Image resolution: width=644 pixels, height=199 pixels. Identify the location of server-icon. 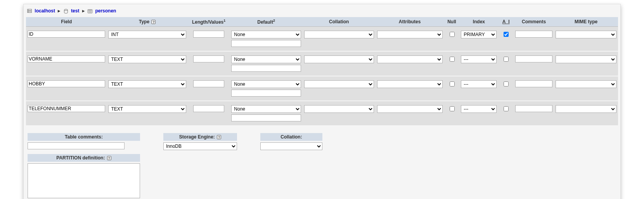
(29, 11).